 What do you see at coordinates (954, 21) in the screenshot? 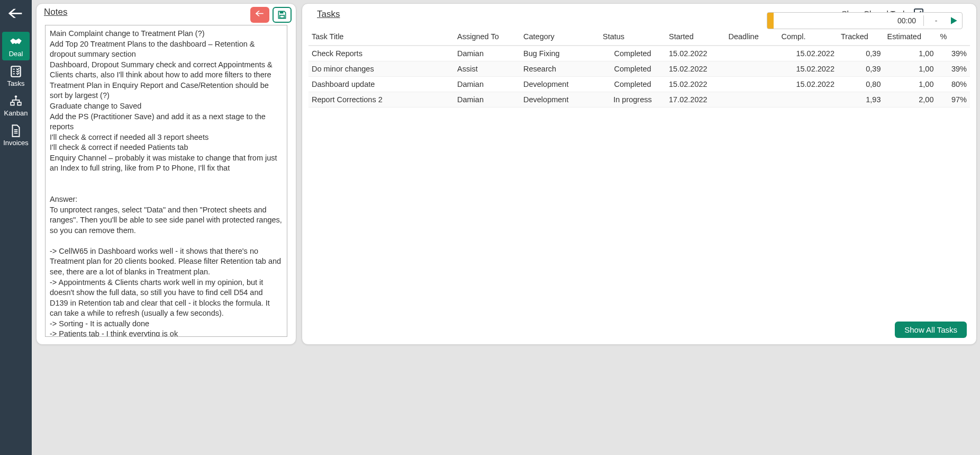
I see `play-icon` at bounding box center [954, 21].